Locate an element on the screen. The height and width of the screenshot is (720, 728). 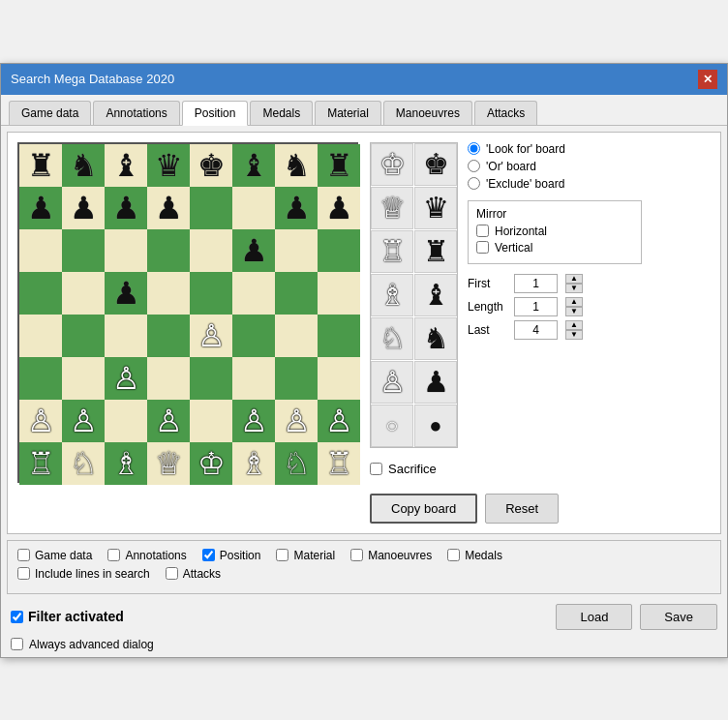
last-down-button: ▼ is located at coordinates (574, 335).